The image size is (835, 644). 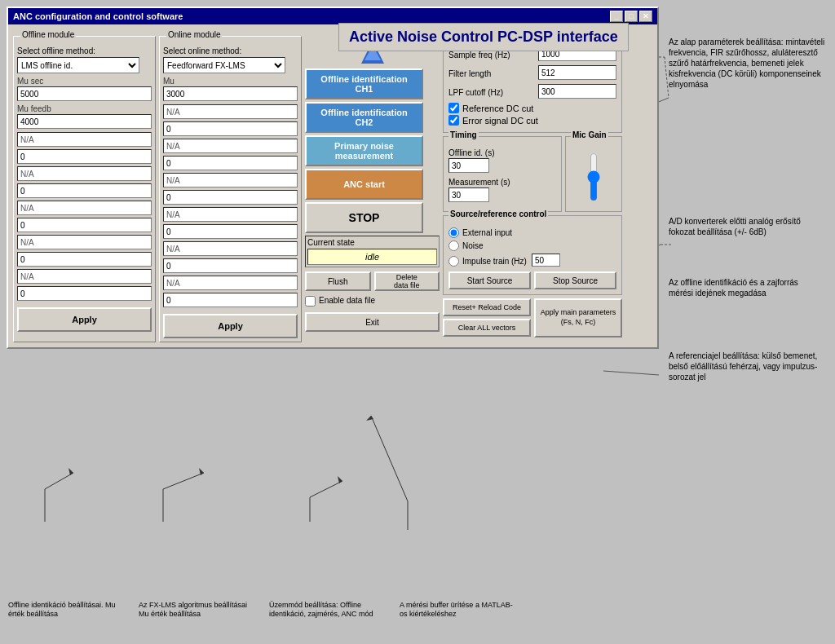 What do you see at coordinates (372, 243) in the screenshot?
I see `current-state-label: Current state` at bounding box center [372, 243].